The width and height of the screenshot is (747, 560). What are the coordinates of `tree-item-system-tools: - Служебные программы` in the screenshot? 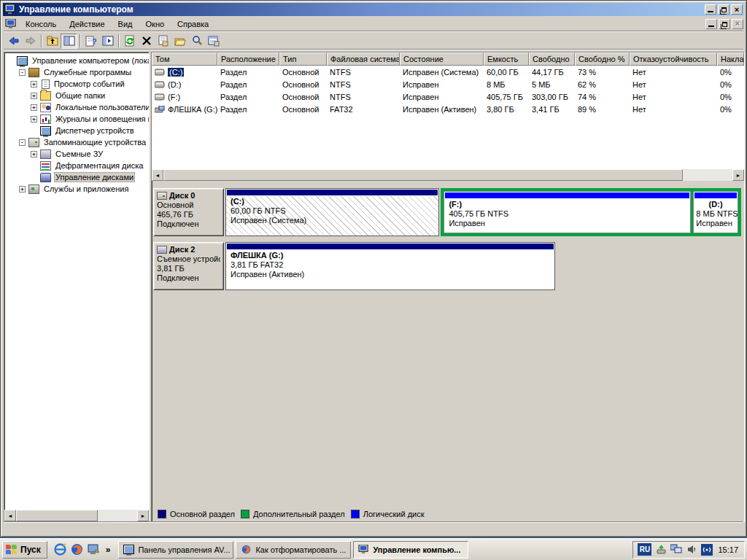 It's located at (77, 72).